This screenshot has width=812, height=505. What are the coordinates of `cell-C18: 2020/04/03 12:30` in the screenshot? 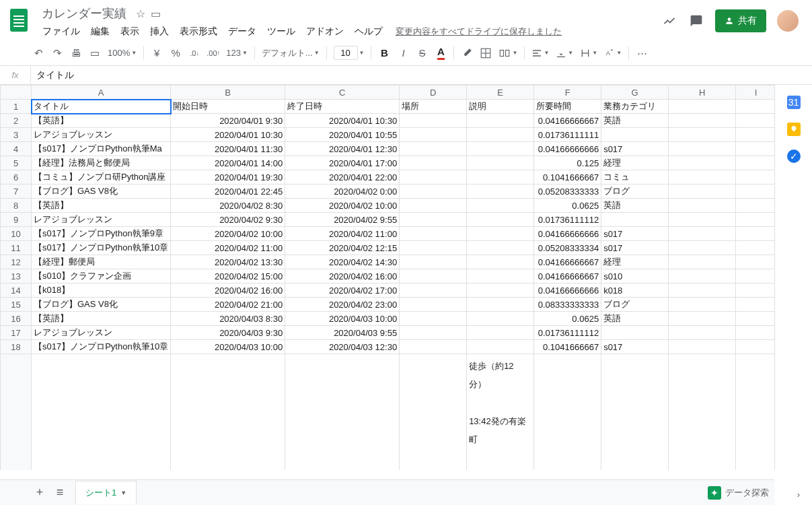 It's located at (342, 347).